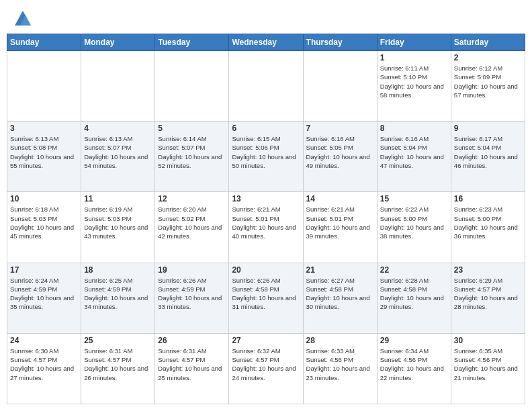 Image resolution: width=532 pixels, height=411 pixels. I want to click on day-info-8: Sunrise: 6:16 AMSunset: 5:04 PMDaylight:…, so click(414, 152).